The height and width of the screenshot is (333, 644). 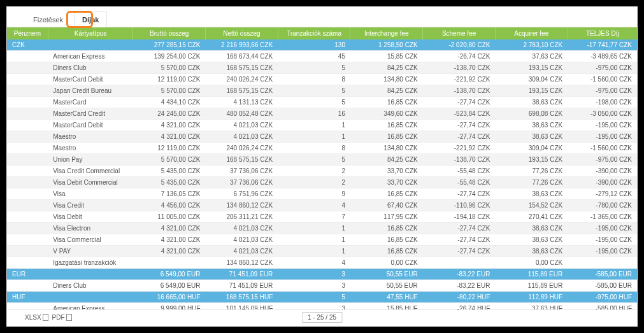 I want to click on cell-interchange: 33,70 CZK, so click(x=387, y=171).